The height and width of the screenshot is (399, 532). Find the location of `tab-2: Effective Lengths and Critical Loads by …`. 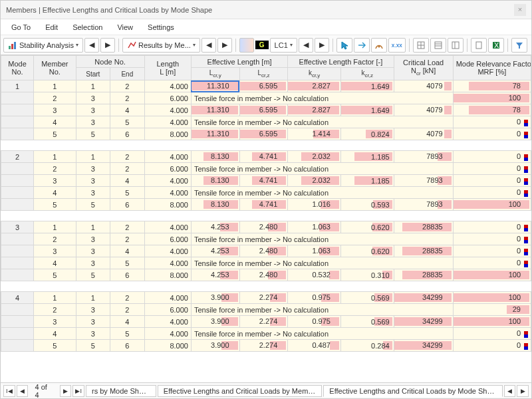

tab-2: Effective Lengths and Critical Loads by … is located at coordinates (412, 391).